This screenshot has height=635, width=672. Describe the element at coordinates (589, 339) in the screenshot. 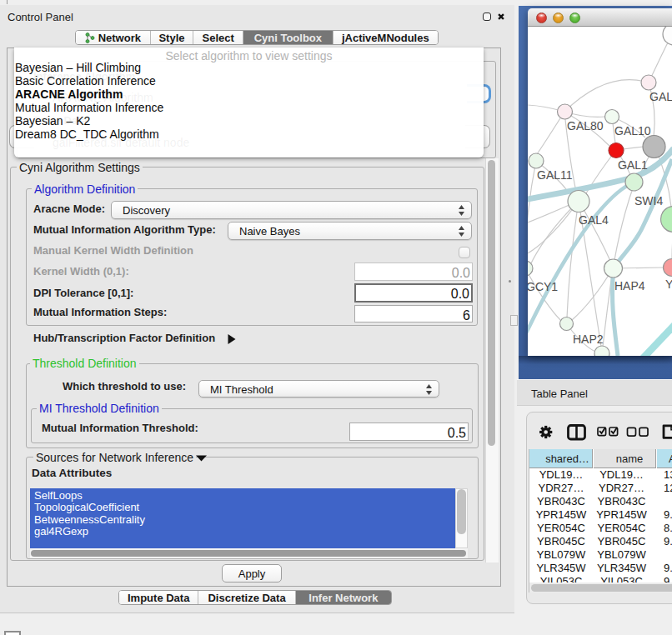

I see `svg-text: HAP2` at that location.